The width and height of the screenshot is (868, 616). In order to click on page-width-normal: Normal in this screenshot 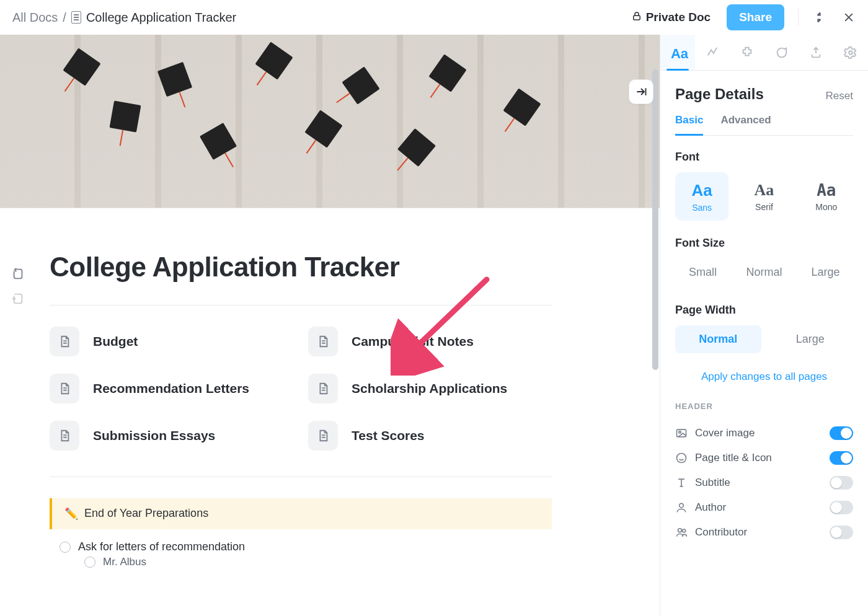, I will do `click(718, 340)`.